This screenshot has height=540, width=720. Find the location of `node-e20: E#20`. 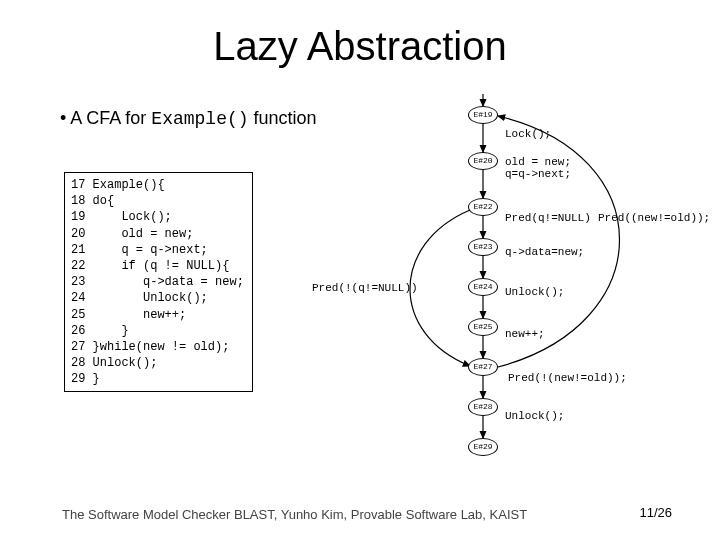

node-e20: E#20 is located at coordinates (483, 161).